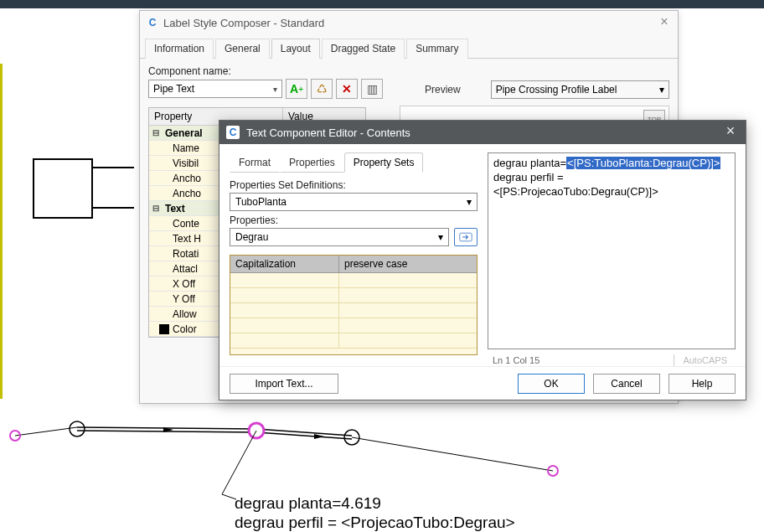  Describe the element at coordinates (384, 163) in the screenshot. I see `tab-property-sets: Property Sets` at that location.